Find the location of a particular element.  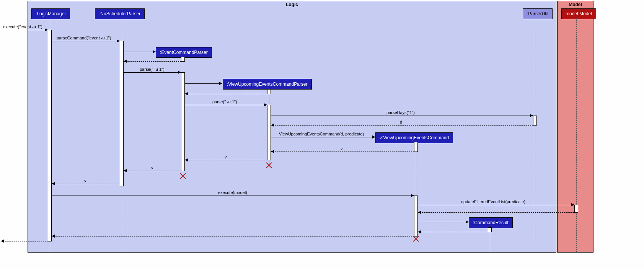

msg-label: updateFilteredEventList(predicate) is located at coordinates (493, 202).